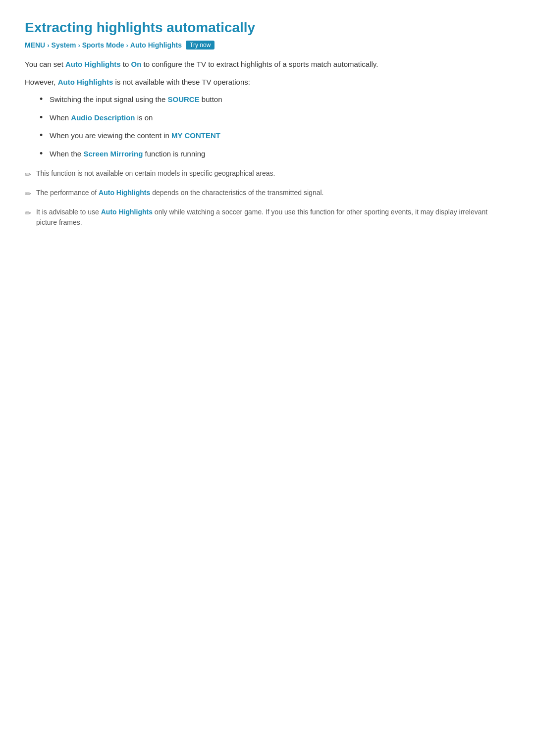 The image size is (535, 756). Describe the element at coordinates (126, 64) in the screenshot. I see `para1-text-middle: to` at that location.